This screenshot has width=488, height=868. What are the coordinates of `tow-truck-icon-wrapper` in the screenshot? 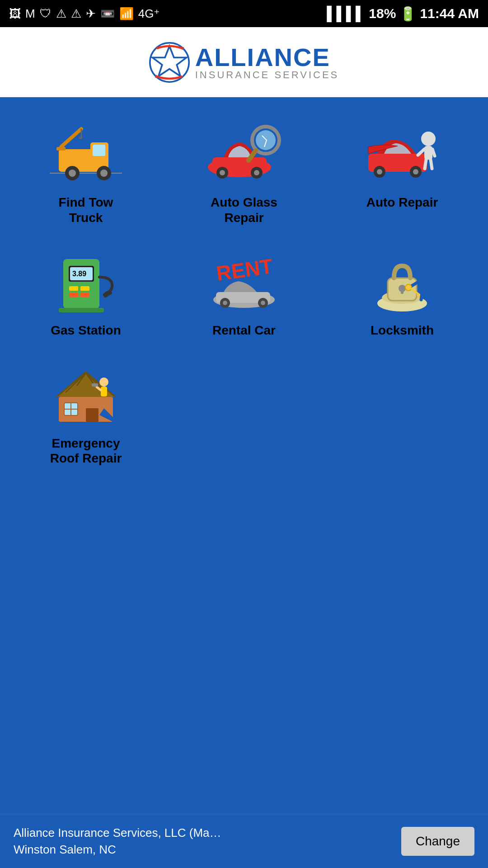 It's located at (86, 151).